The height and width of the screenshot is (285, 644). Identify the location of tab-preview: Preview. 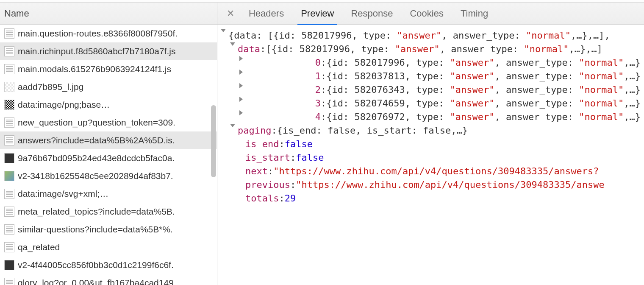
(317, 14).